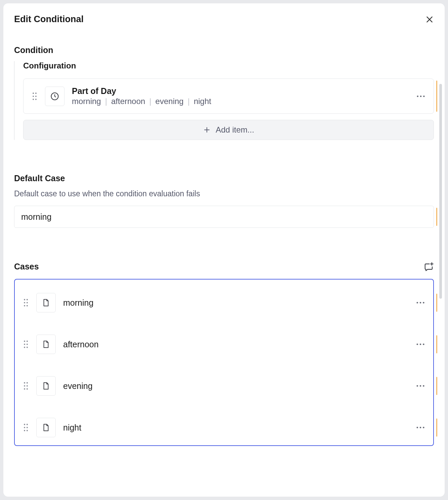 This screenshot has height=500, width=448. I want to click on cases-section-title: Cases, so click(27, 266).